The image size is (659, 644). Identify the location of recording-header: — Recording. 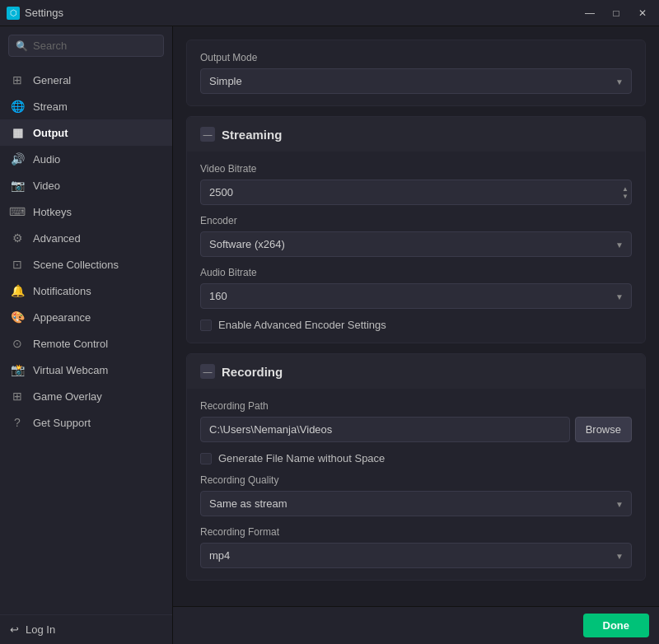
(416, 371).